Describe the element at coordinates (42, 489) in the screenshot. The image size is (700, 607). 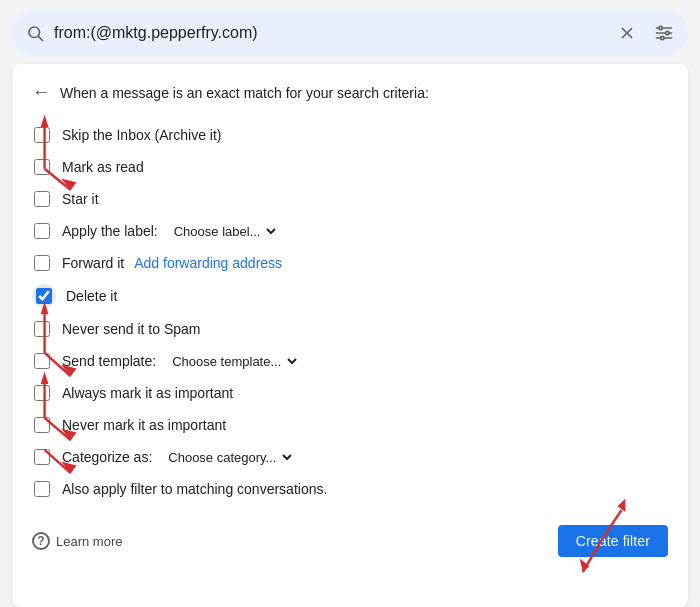
I see `checkbox-also-apply` at that location.